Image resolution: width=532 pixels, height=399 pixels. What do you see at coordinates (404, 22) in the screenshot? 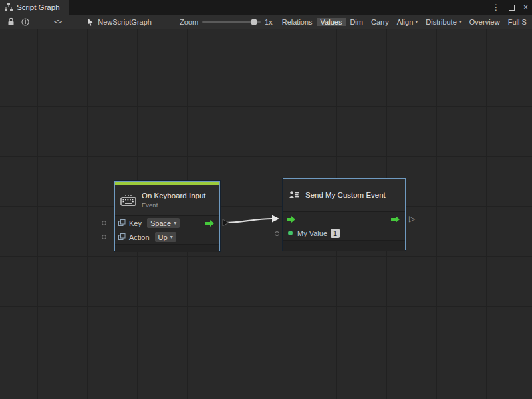
I see `toolbar-buttons: Relations Values Dim Carry Align ▾ Distr…` at bounding box center [404, 22].